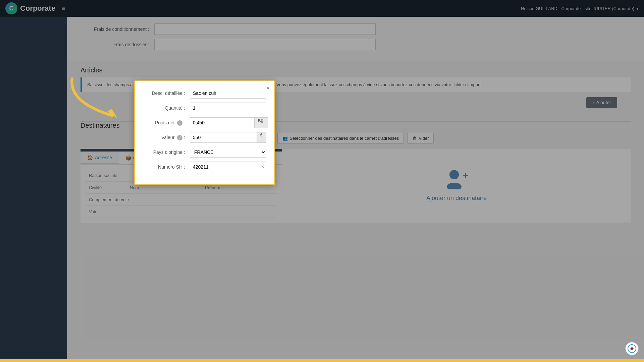  What do you see at coordinates (263, 167) in the screenshot?
I see `sh-clear-button: ×` at bounding box center [263, 167].